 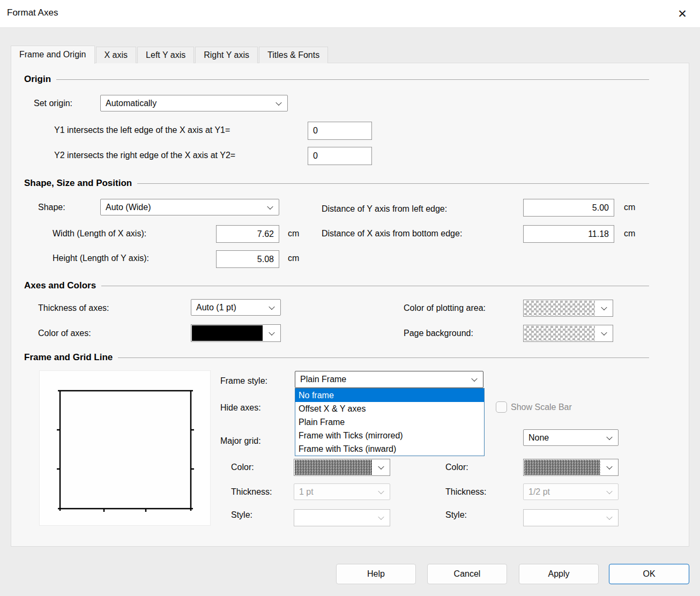 I want to click on major-grid-thickness-dropdown: 1 pt, so click(x=342, y=492).